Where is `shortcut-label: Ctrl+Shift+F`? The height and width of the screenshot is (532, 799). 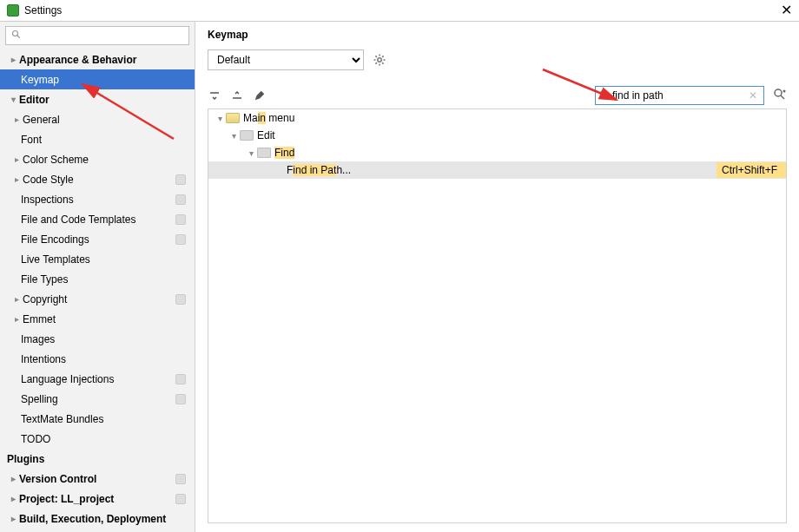
shortcut-label: Ctrl+Shift+F is located at coordinates (751, 170).